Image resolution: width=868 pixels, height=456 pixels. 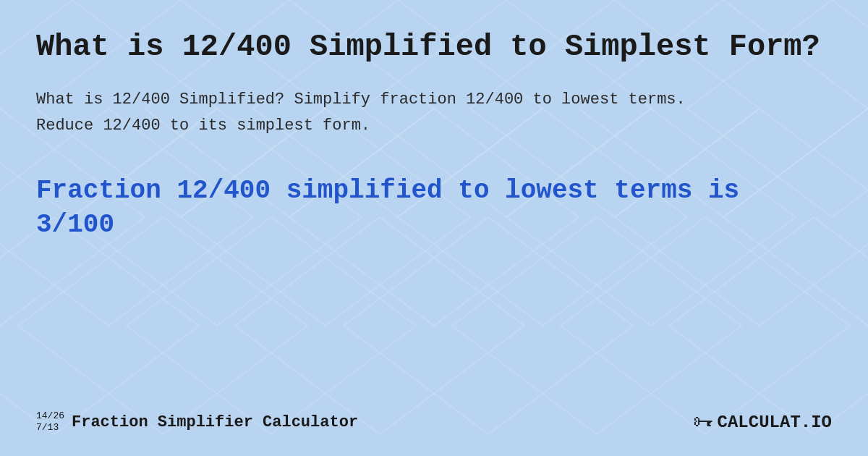 What do you see at coordinates (434, 47) in the screenshot?
I see `page-title: What is 12/400 Simplified to Simplest Fo…` at bounding box center [434, 47].